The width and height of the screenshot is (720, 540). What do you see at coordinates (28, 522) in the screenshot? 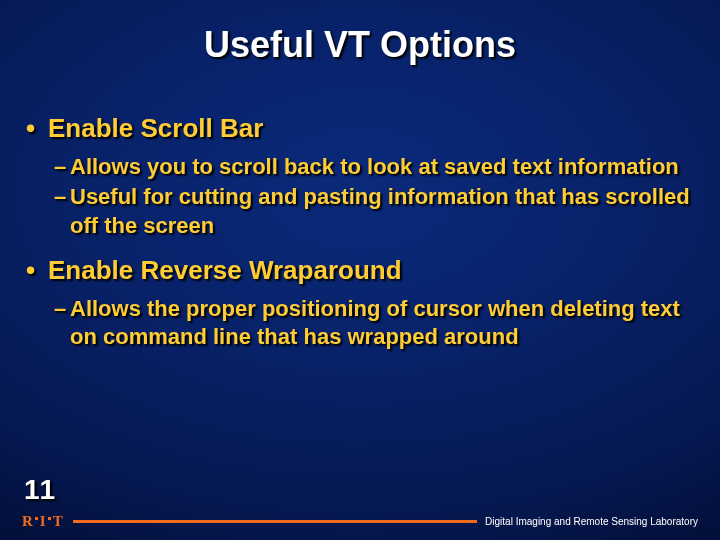
I see `rit-letter-r: R` at bounding box center [28, 522].